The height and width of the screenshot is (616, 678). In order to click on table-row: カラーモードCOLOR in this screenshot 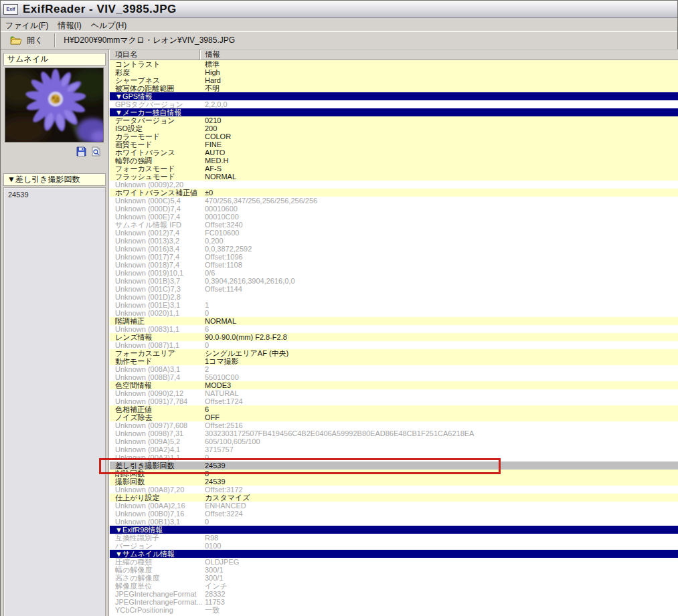, I will do `click(394, 136)`.